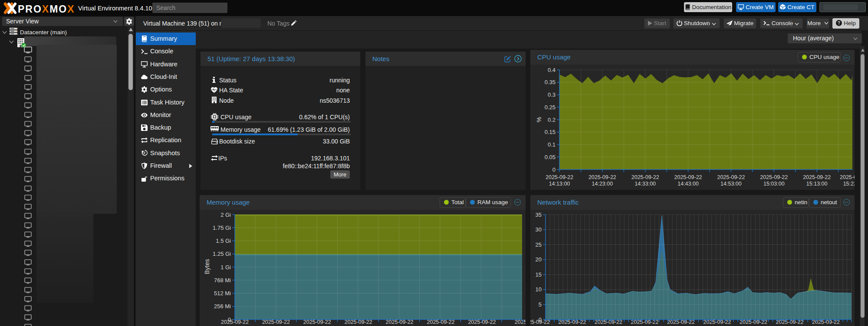  Describe the element at coordinates (226, 215) in the screenshot. I see `svg-text: 2 Gi` at that location.